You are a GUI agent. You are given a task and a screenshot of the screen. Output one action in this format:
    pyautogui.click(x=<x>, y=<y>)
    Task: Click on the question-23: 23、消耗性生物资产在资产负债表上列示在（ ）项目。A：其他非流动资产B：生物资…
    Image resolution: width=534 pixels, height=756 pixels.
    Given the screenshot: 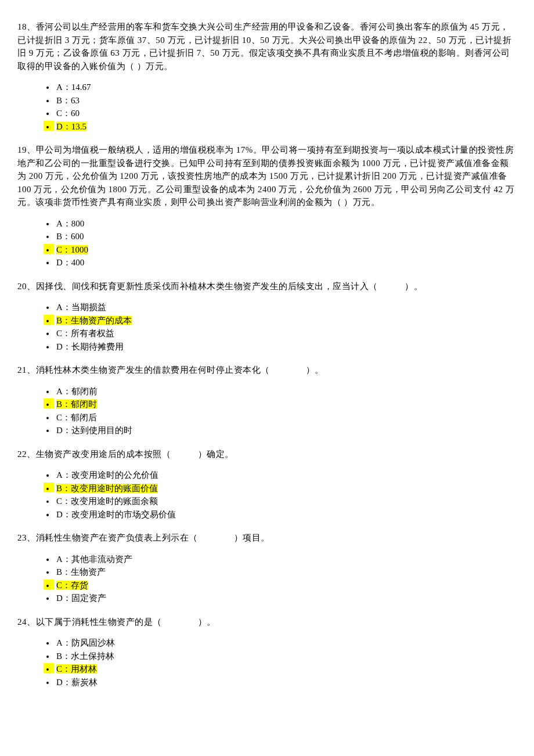 What is the action you would take?
    pyautogui.click(x=267, y=568)
    